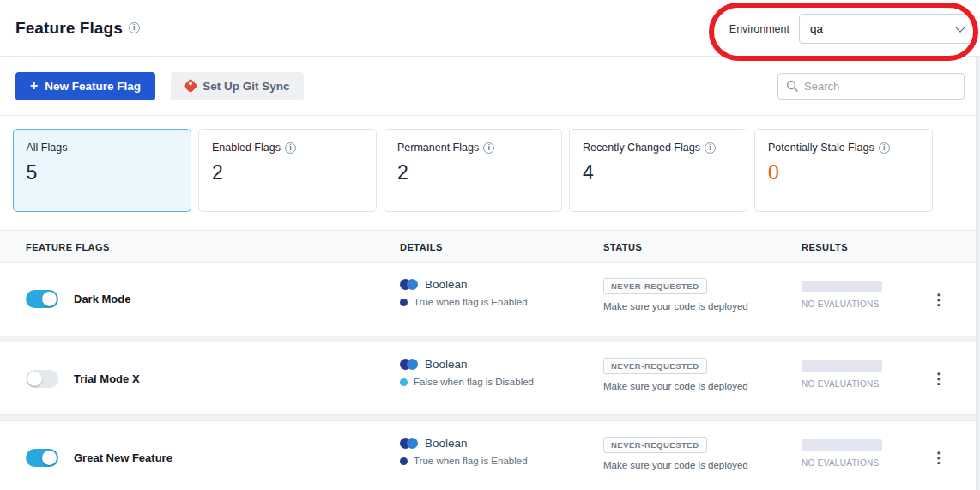  I want to click on table-row: Great New Feature Boolean True when flag…, so click(490, 455).